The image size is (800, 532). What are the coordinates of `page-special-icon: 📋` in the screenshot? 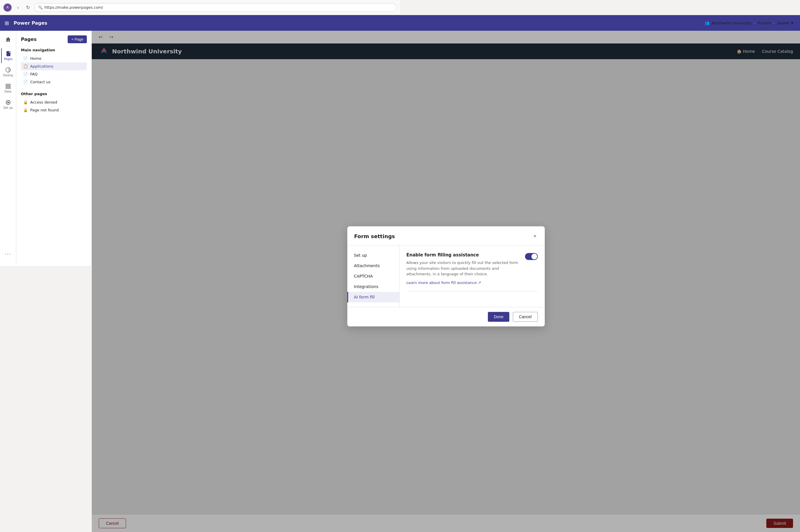 It's located at (25, 66).